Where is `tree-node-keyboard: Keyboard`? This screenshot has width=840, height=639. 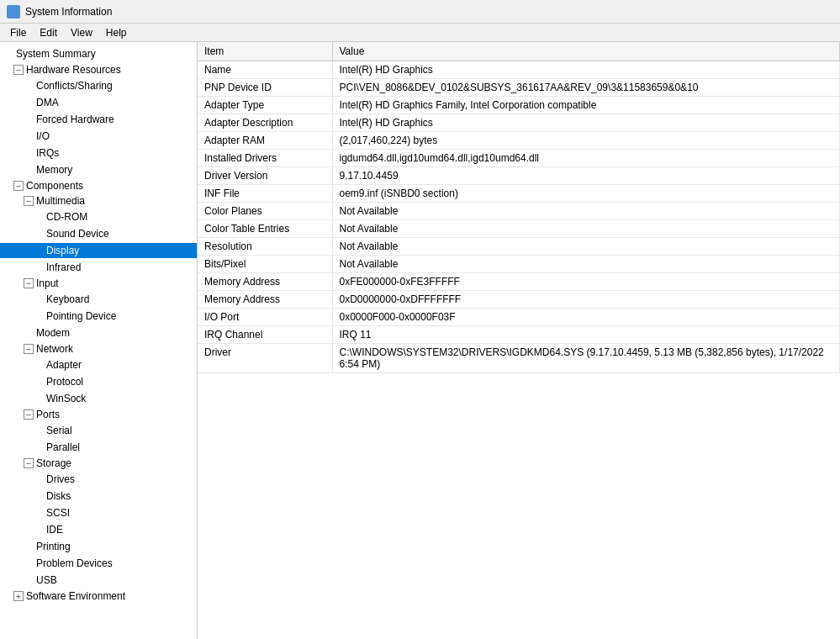 tree-node-keyboard: Keyboard is located at coordinates (98, 299).